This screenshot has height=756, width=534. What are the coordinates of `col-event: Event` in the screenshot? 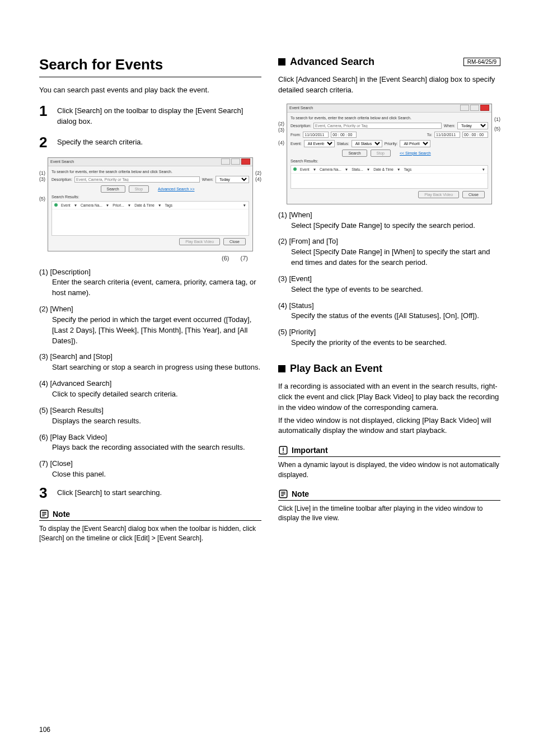 It's located at (66, 205).